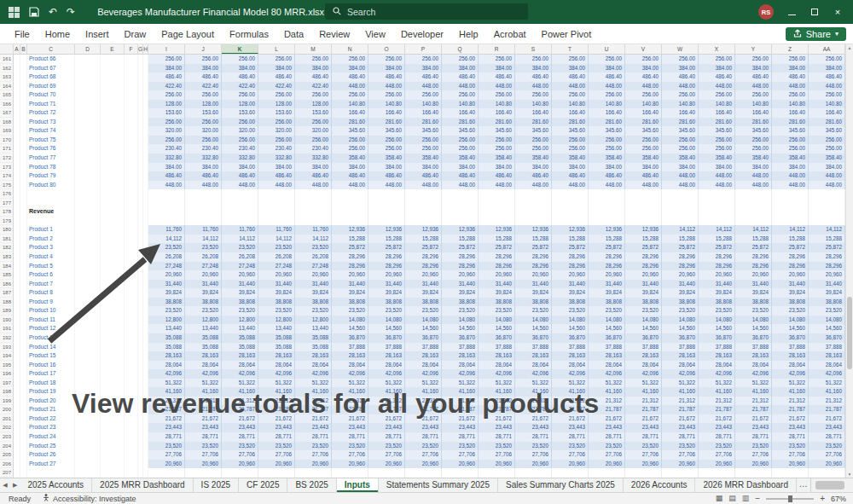 The image size is (853, 504). Describe the element at coordinates (732, 498) in the screenshot. I see `page-layout-view-icon: ▤` at that location.